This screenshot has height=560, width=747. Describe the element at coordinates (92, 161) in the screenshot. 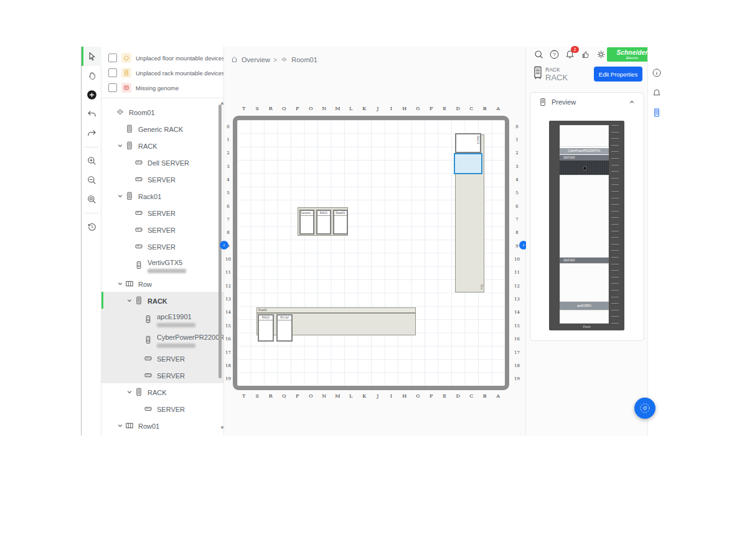

I see `zoom-in-button` at that location.